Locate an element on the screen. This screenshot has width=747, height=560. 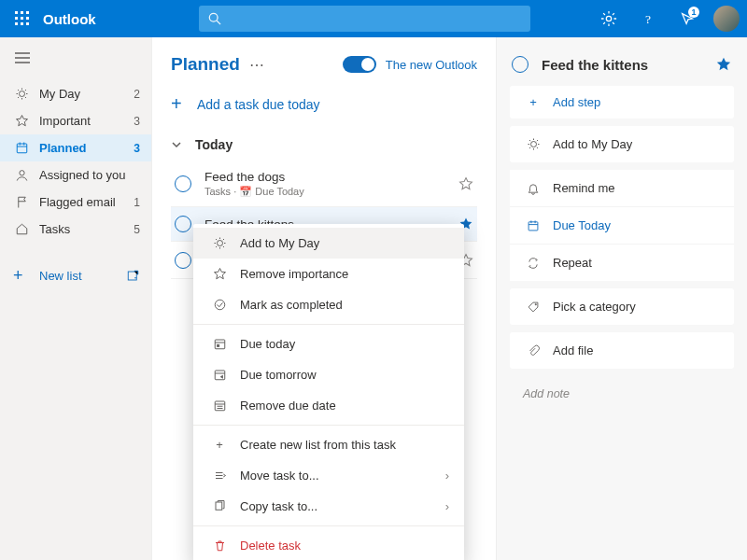
sidebar-item-label: Assigned to you is located at coordinates (82, 175).